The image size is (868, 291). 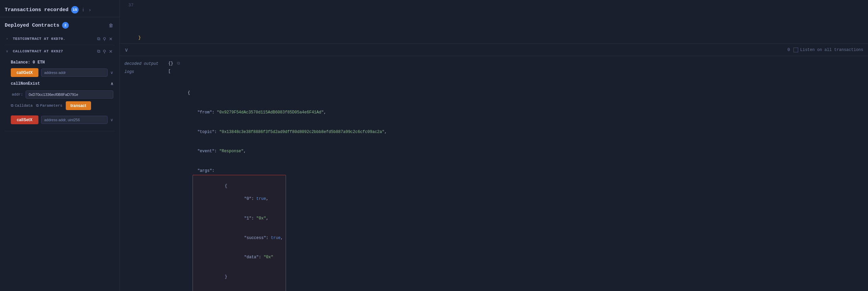 I want to click on callsetx-row: callSetX ∨, so click(x=62, y=120).